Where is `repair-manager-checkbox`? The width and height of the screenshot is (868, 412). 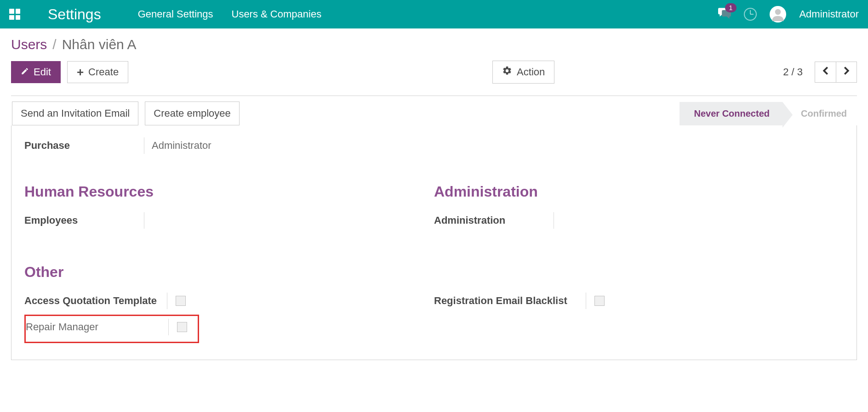 repair-manager-checkbox is located at coordinates (182, 327).